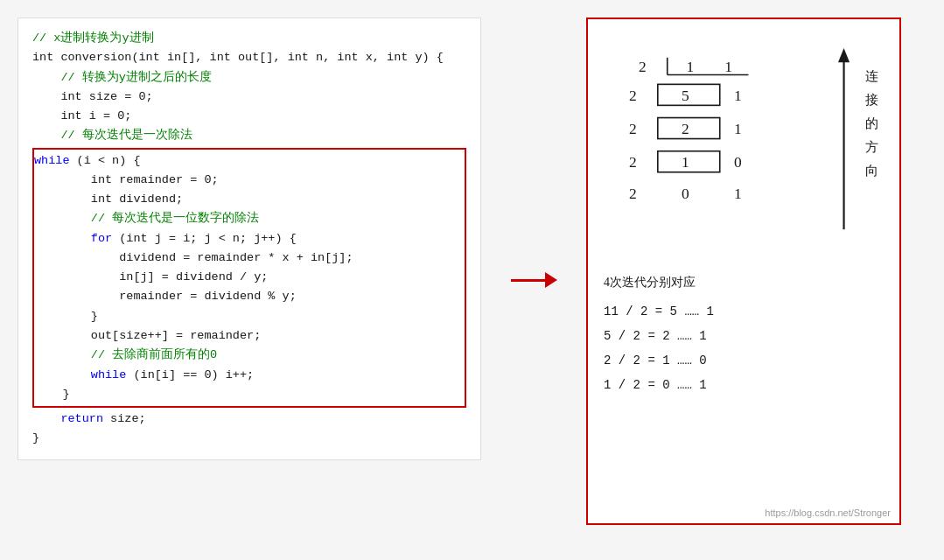  Describe the element at coordinates (744, 144) in the screenshot. I see `division-diagram: 2 1 1 2 5 1 2 2 1 2` at that location.